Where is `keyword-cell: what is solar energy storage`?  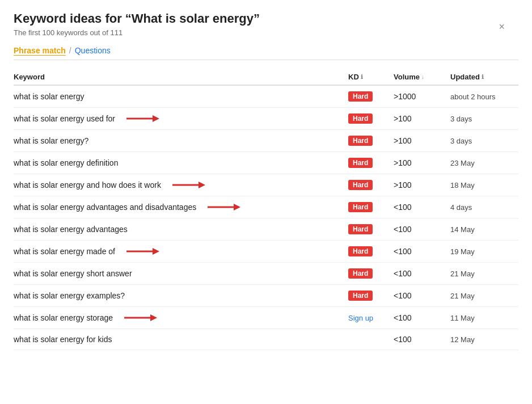
keyword-cell: what is solar energy storage is located at coordinates (181, 318).